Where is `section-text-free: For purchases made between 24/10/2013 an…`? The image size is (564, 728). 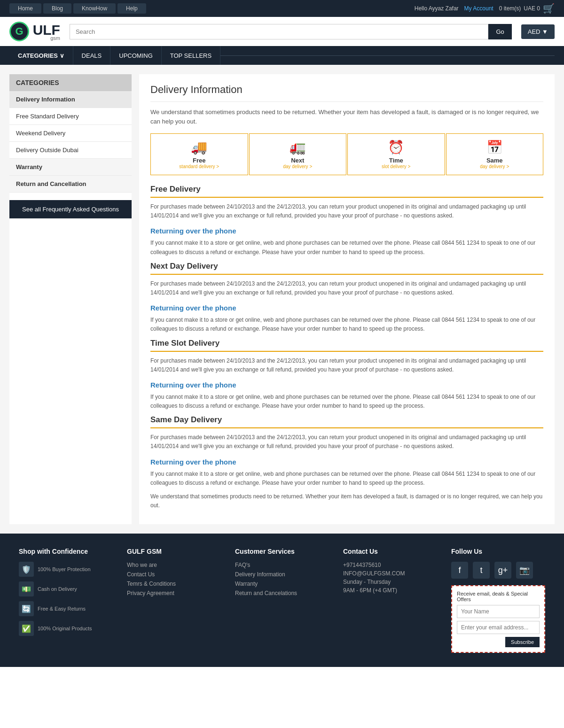
section-text-free: For purchases made between 24/10/2013 an… is located at coordinates (347, 211).